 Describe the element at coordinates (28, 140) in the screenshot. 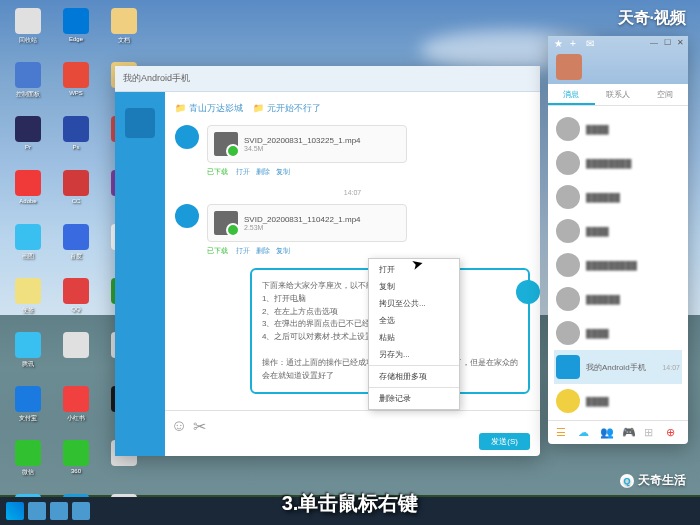

I see `desktop-icon: Pr` at that location.